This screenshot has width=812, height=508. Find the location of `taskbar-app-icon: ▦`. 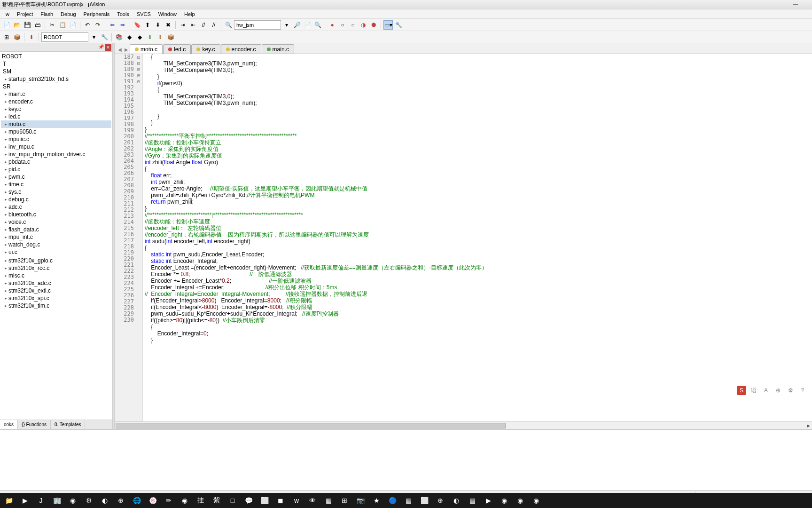

taskbar-app-icon: ▦ is located at coordinates (328, 500).